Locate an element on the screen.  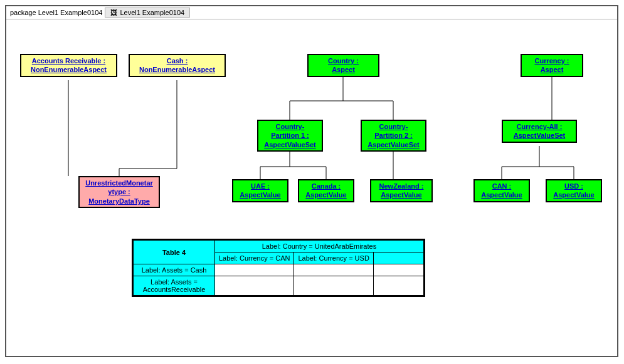
col-header-country: Label: Country = UnitedArabEmirates is located at coordinates (320, 247).